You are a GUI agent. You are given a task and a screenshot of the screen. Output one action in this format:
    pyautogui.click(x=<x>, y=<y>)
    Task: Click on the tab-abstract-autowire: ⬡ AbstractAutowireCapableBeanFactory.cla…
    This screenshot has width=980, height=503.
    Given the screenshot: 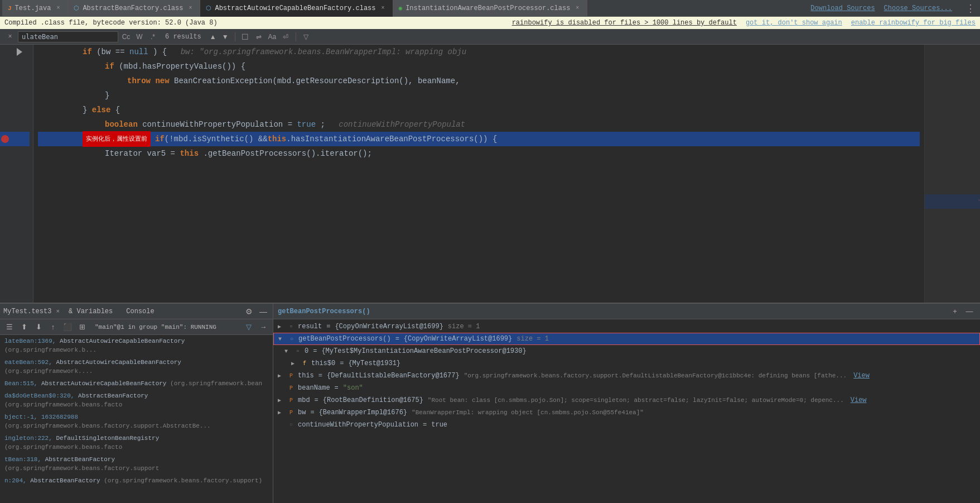 What is the action you would take?
    pyautogui.click(x=297, y=8)
    